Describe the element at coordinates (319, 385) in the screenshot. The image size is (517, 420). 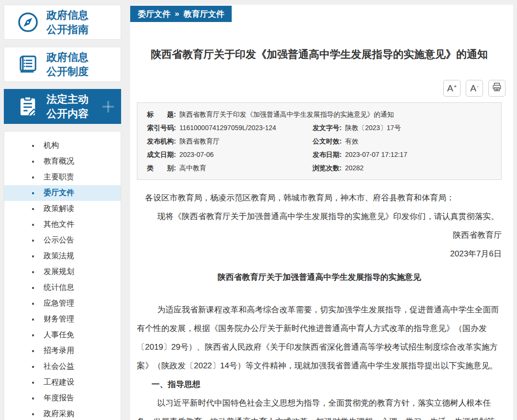
I see `section-heading-1: 一、指导思想` at that location.